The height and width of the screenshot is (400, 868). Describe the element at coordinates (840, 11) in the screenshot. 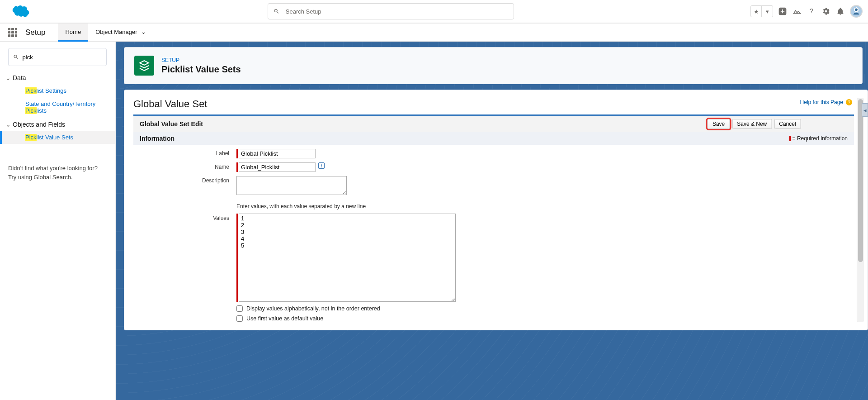

I see `bell-icon` at that location.